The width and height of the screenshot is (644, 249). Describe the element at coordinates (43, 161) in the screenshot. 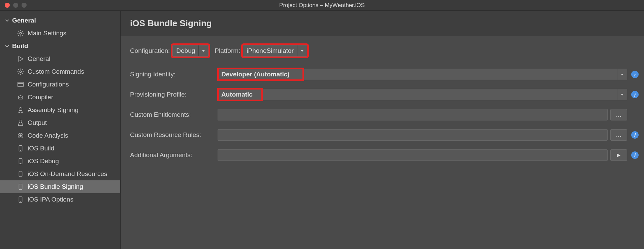

I see `sidebar-item-label: iOS Debug` at that location.